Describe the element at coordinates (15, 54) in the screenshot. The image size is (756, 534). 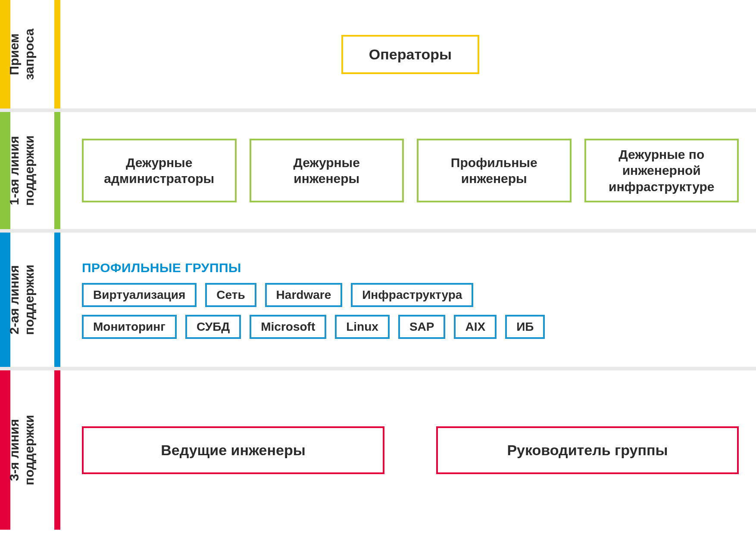
I see `tier-label-line1: Прием` at that location.